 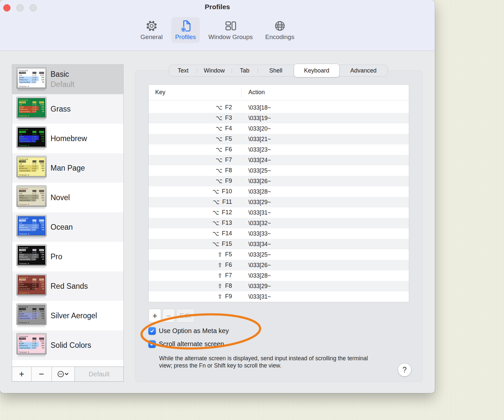 What do you see at coordinates (364, 71) in the screenshot?
I see `tab-advanced: Advanced` at bounding box center [364, 71].